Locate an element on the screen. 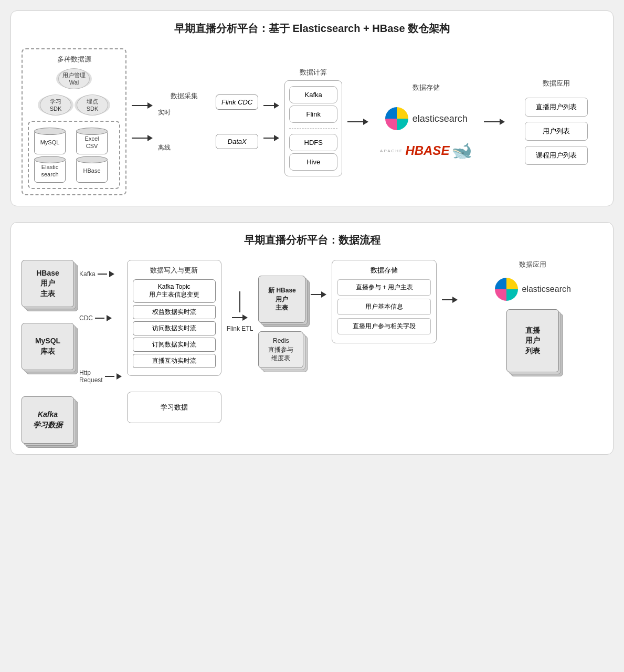  cdc-label: CDC is located at coordinates (86, 318).